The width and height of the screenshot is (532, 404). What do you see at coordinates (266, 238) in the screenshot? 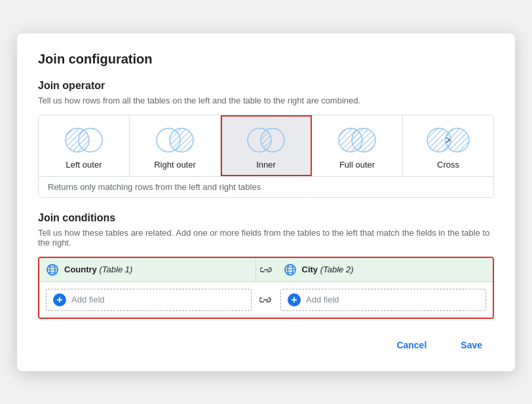
I see `join-conditions-desc: Tell us how these tables are related. Ad…` at bounding box center [266, 238].